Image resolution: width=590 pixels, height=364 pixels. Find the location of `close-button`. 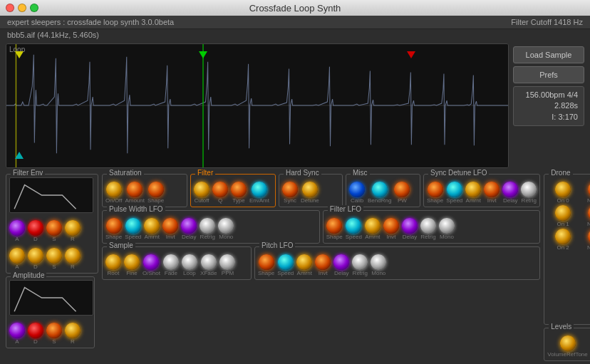

close-button is located at coordinates (10, 8).